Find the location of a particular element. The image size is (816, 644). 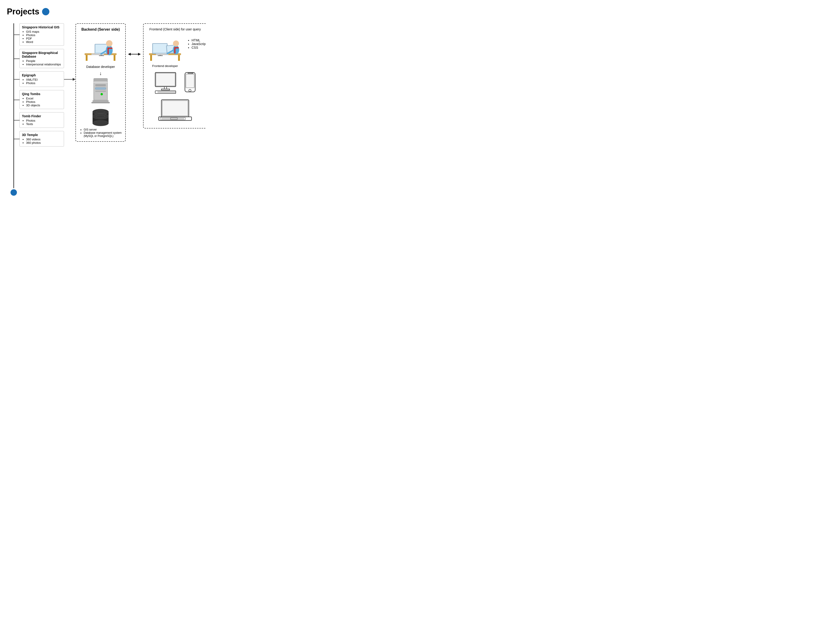

right-arrow-svg is located at coordinates (70, 79).